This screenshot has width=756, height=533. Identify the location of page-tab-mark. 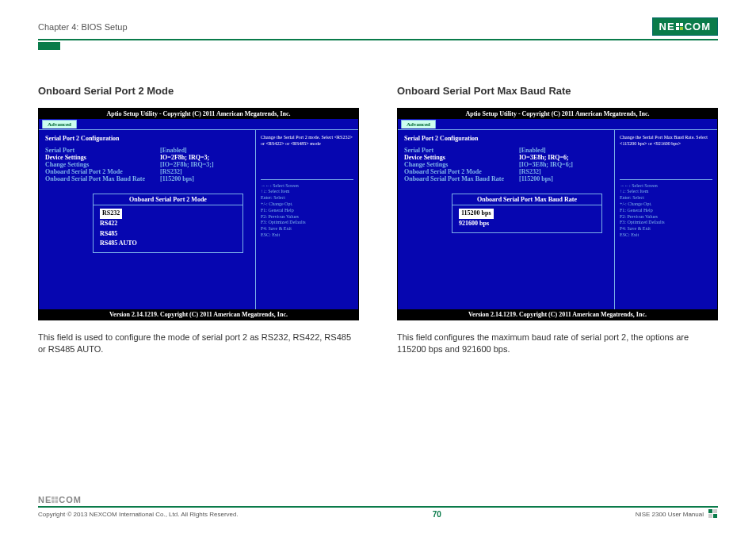
(49, 46).